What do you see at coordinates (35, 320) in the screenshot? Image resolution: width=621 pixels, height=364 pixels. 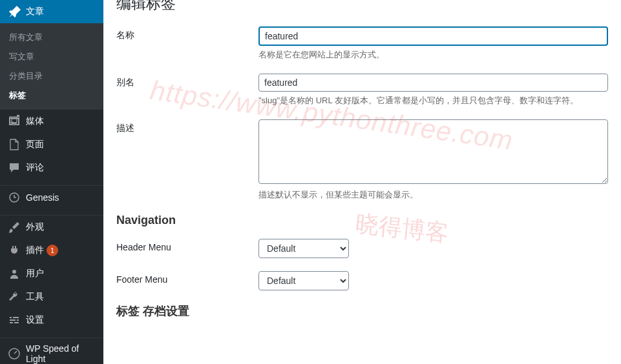 I see `sidebar-label: 设置` at bounding box center [35, 320].